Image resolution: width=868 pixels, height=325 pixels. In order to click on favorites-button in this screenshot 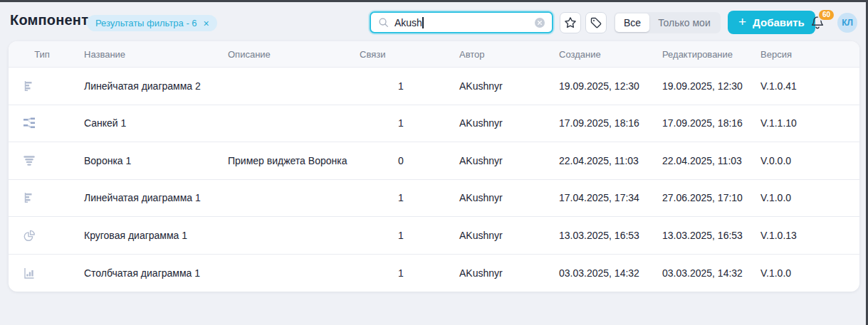, I will do `click(570, 23)`.